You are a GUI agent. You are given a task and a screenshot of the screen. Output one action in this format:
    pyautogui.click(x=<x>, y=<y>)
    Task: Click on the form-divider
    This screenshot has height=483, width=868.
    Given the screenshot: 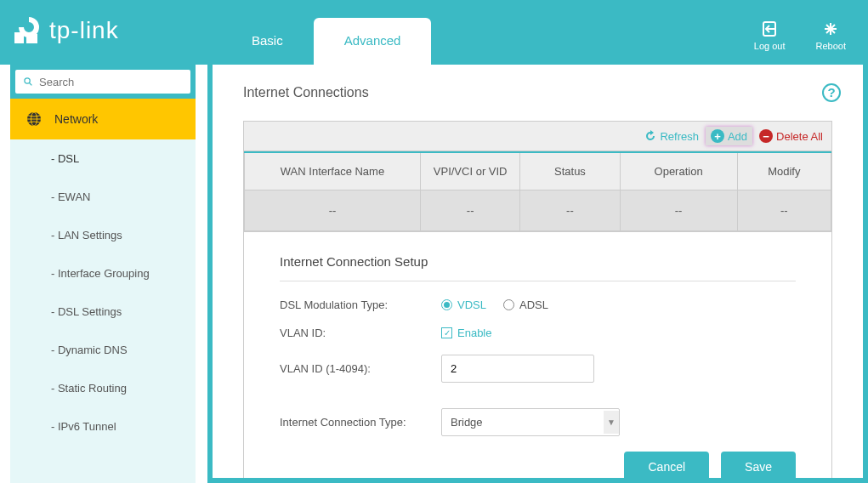 What is the action you would take?
    pyautogui.click(x=537, y=281)
    